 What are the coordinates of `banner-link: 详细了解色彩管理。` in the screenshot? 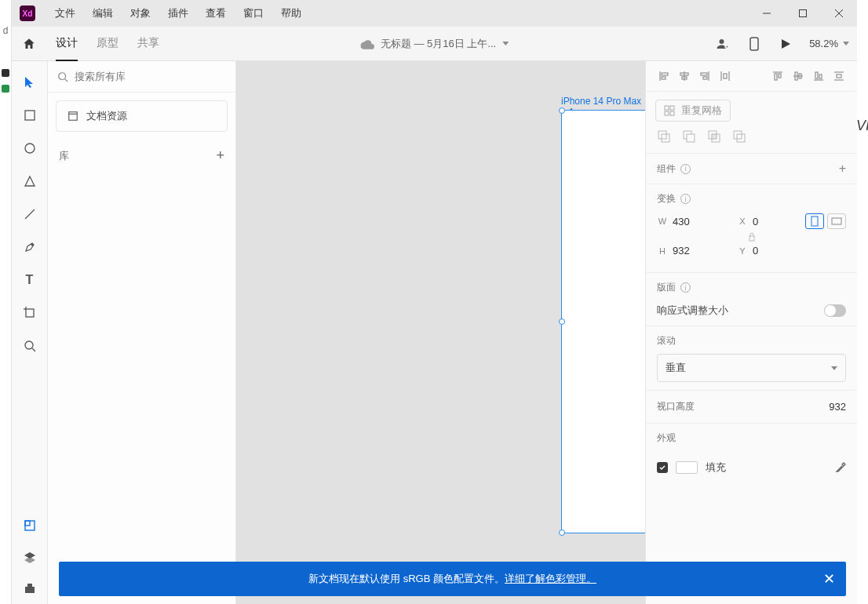 It's located at (551, 579).